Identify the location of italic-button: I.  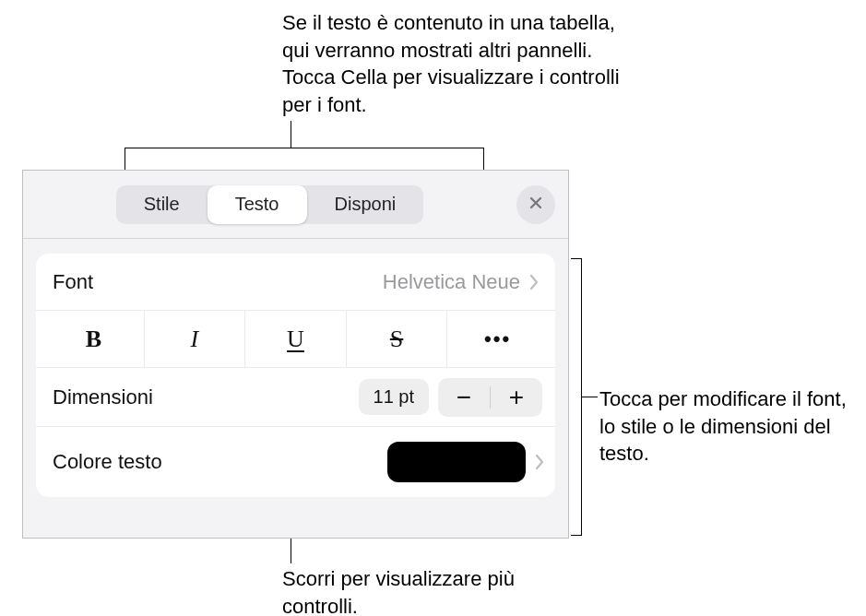
(196, 339).